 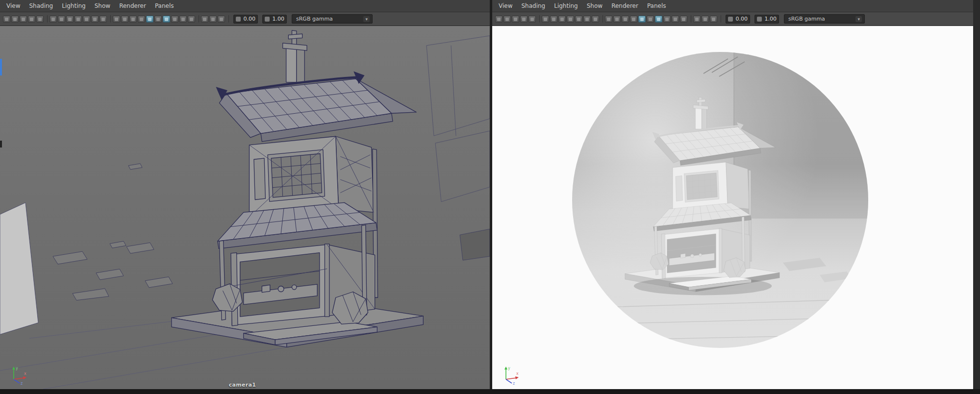 What do you see at coordinates (701, 201) in the screenshot?
I see `house-render-slot` at bounding box center [701, 201].